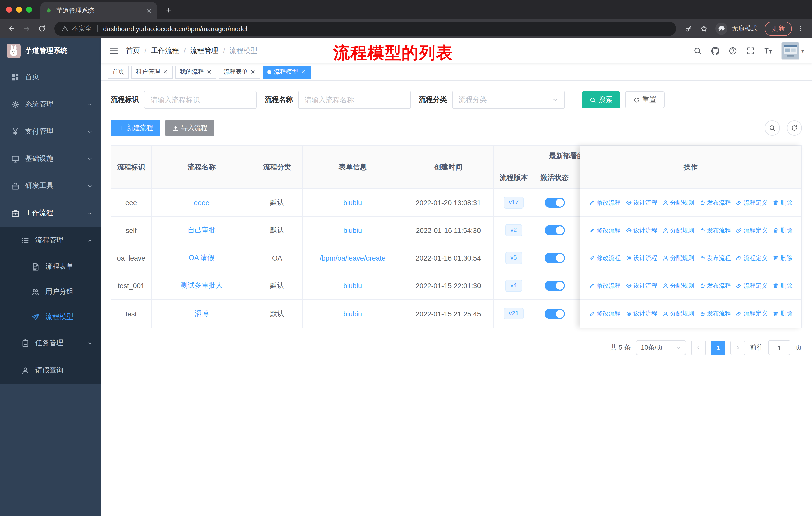 This screenshot has width=812, height=516. Describe the element at coordinates (738, 348) in the screenshot. I see `next-page-button` at that location.